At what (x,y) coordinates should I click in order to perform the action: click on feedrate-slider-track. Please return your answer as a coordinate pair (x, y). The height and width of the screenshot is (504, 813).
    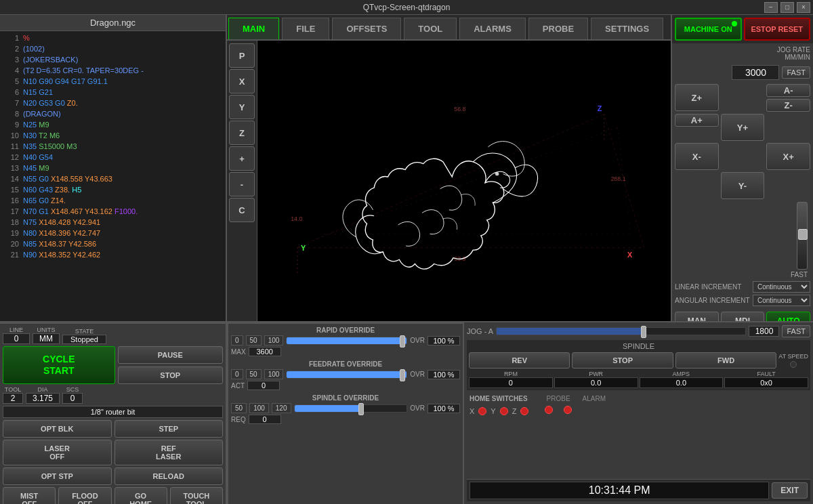
    Looking at the image, I should click on (347, 375).